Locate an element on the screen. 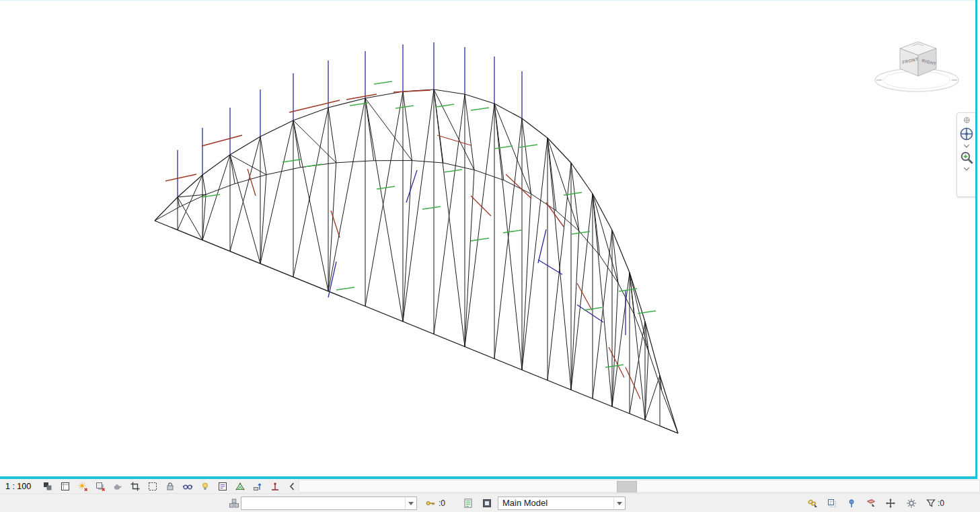 This screenshot has width=980, height=512. crop-view-icon is located at coordinates (135, 486).